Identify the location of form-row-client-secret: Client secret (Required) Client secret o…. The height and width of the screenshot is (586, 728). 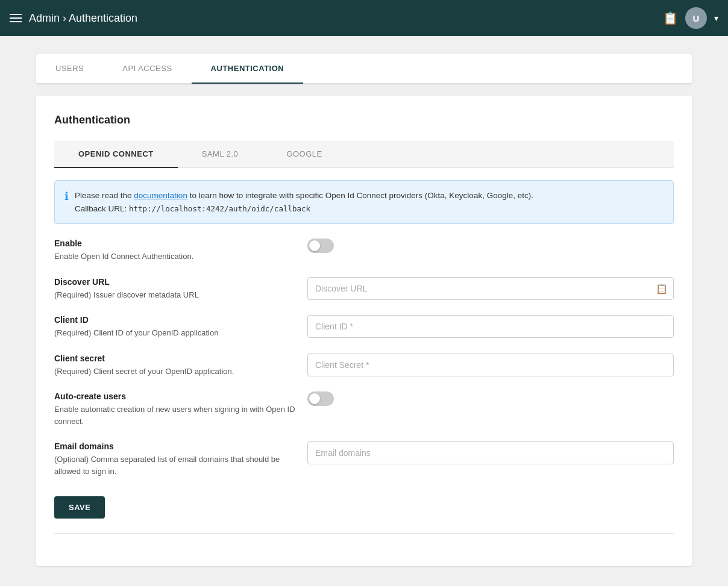
(364, 366).